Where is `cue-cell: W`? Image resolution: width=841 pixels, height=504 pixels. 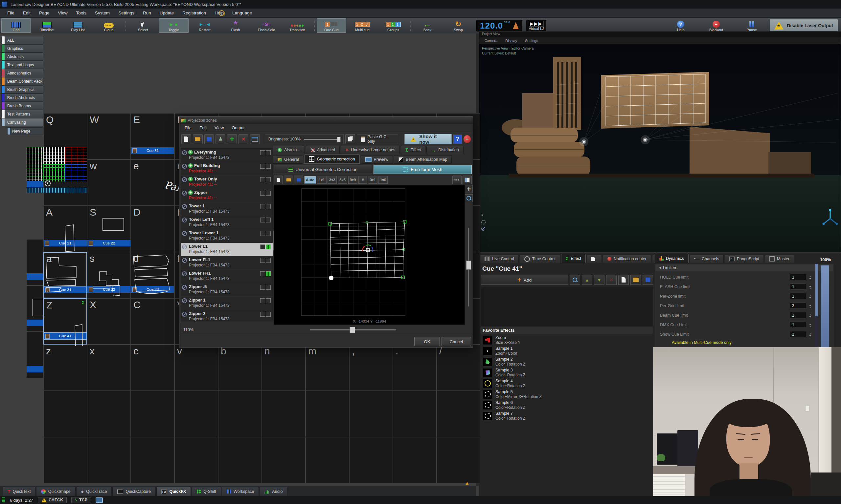
cue-cell: W is located at coordinates (109, 137).